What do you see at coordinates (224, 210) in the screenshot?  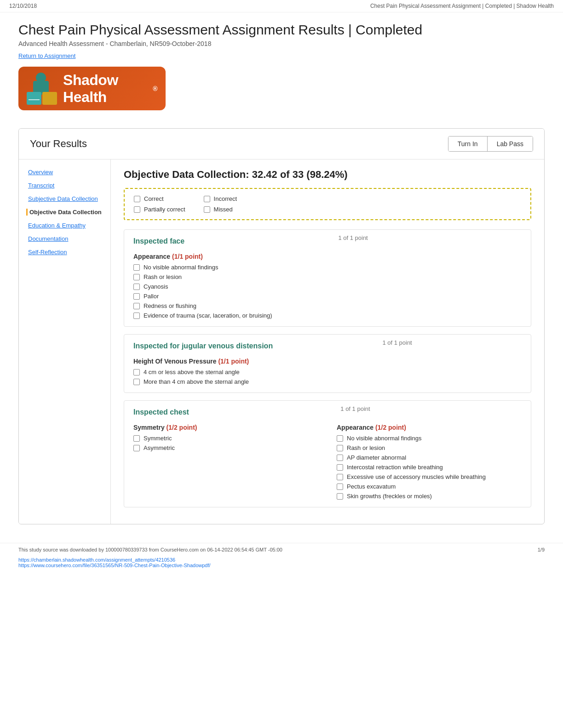 I see `legend-missed-label: Missed` at bounding box center [224, 210].